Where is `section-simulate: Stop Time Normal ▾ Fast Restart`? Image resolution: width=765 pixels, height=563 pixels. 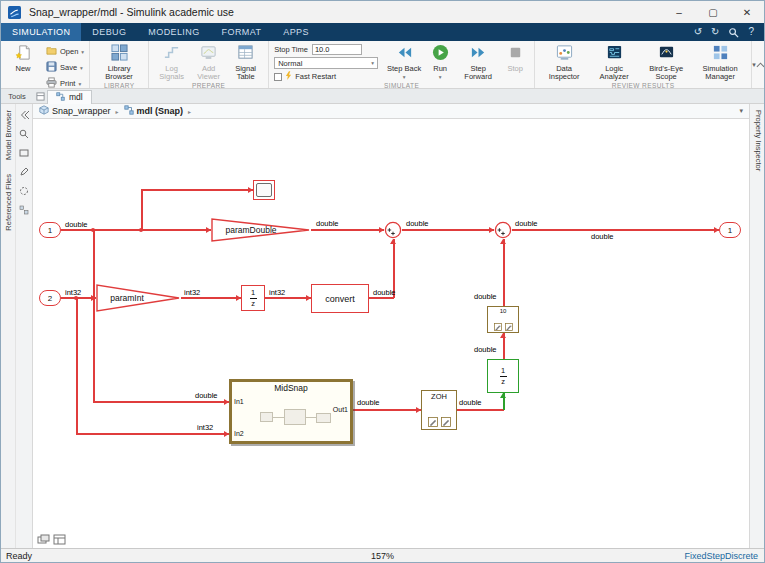 section-simulate: Stop Time Normal ▾ Fast Restart is located at coordinates (402, 64).